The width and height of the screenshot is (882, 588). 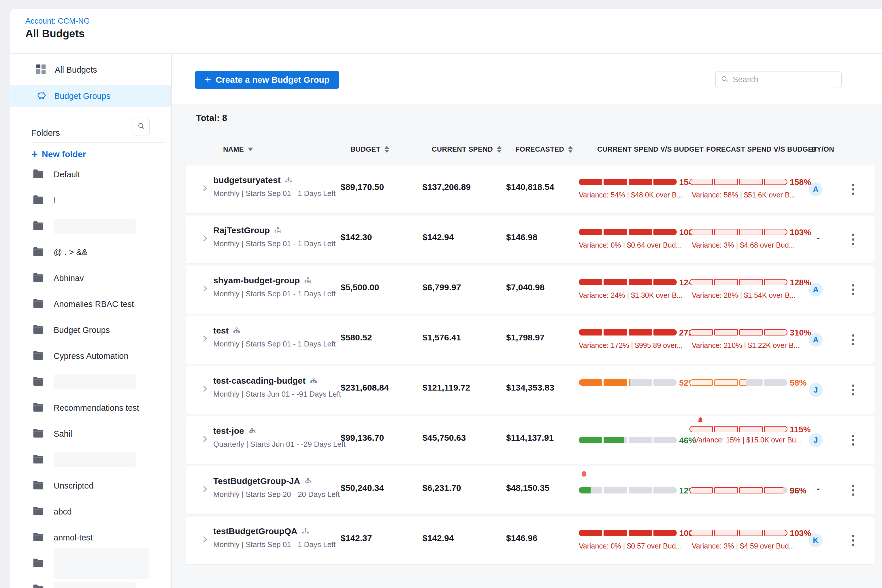 What do you see at coordinates (530, 388) in the screenshot?
I see `forecasted-value: $134,353.83` at bounding box center [530, 388].